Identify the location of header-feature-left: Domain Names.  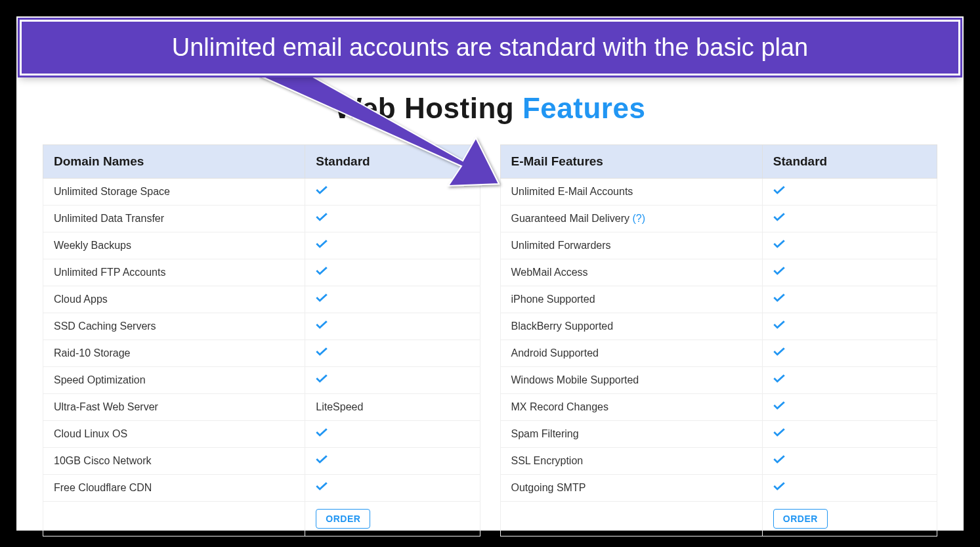
(175, 162).